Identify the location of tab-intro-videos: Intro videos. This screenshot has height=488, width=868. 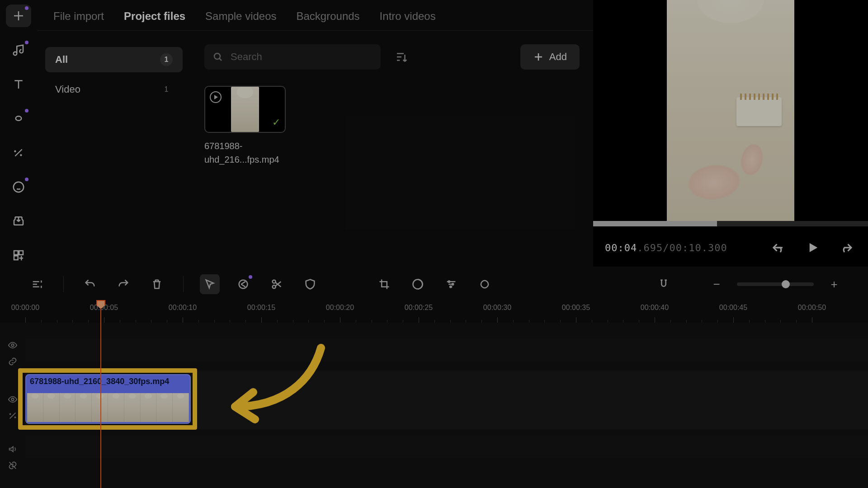
(408, 20).